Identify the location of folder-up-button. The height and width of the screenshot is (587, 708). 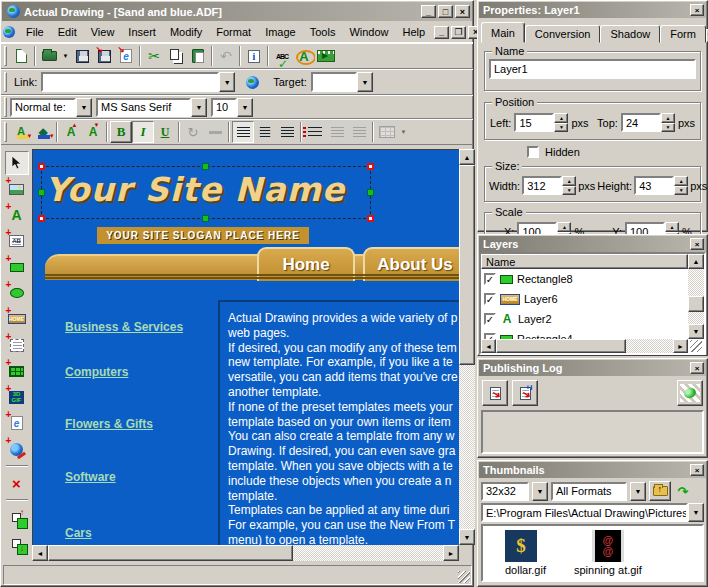
(660, 491).